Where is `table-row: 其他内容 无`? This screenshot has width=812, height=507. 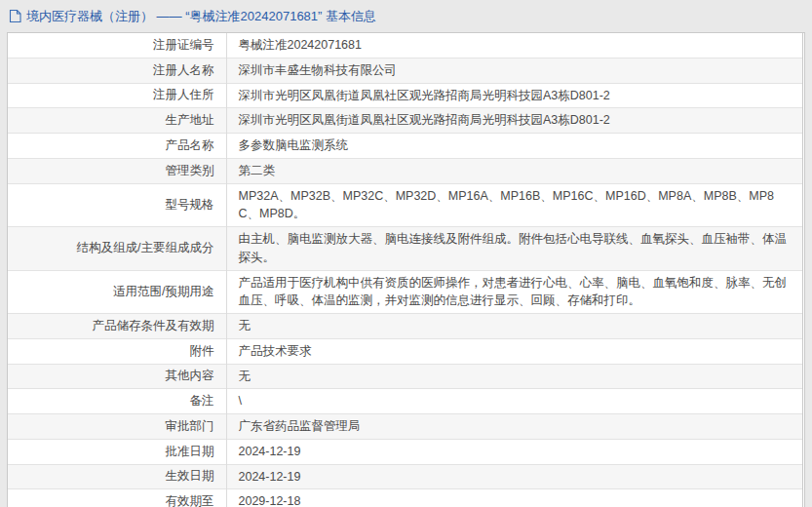 table-row: 其他内容 无 is located at coordinates (406, 376).